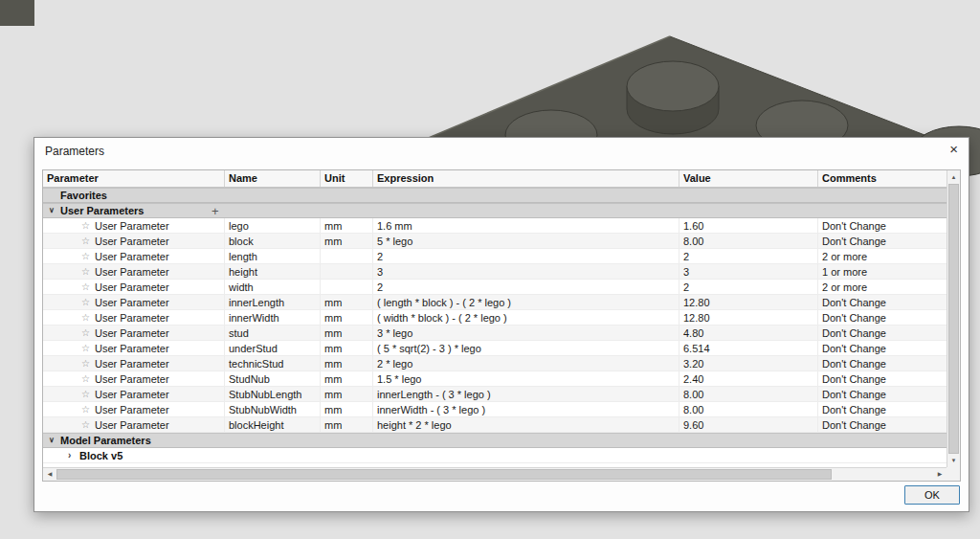  Describe the element at coordinates (940, 475) in the screenshot. I see `scroll-right-icon: ▶` at that location.